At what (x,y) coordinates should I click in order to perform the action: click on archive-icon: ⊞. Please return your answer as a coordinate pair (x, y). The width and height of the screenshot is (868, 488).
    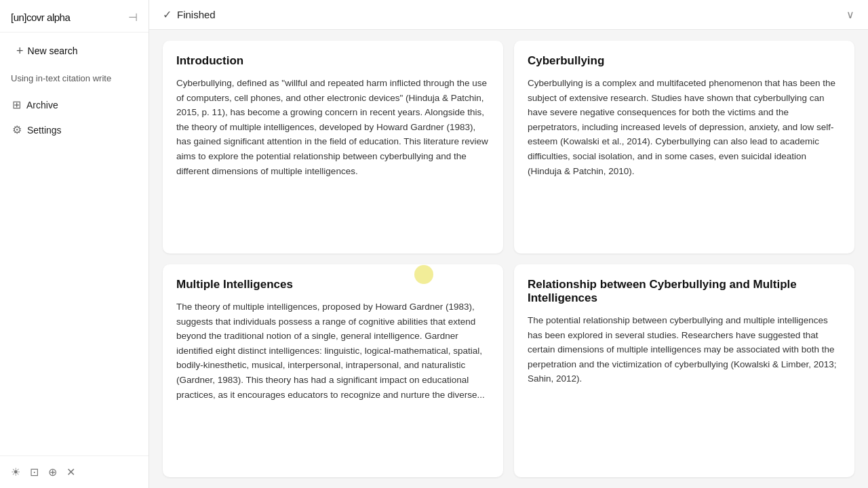
    Looking at the image, I should click on (16, 104).